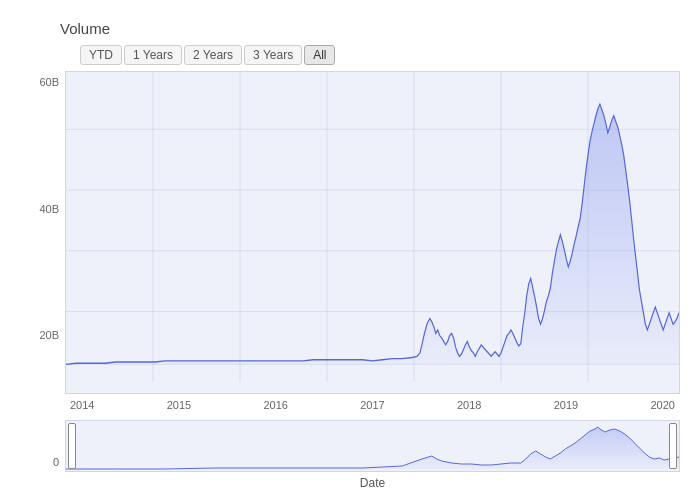 Image resolution: width=700 pixels, height=500 pixels. What do you see at coordinates (380, 55) in the screenshot?
I see `time-filter-bar: YTD 1 Years 2 Years 3 Years All` at bounding box center [380, 55].